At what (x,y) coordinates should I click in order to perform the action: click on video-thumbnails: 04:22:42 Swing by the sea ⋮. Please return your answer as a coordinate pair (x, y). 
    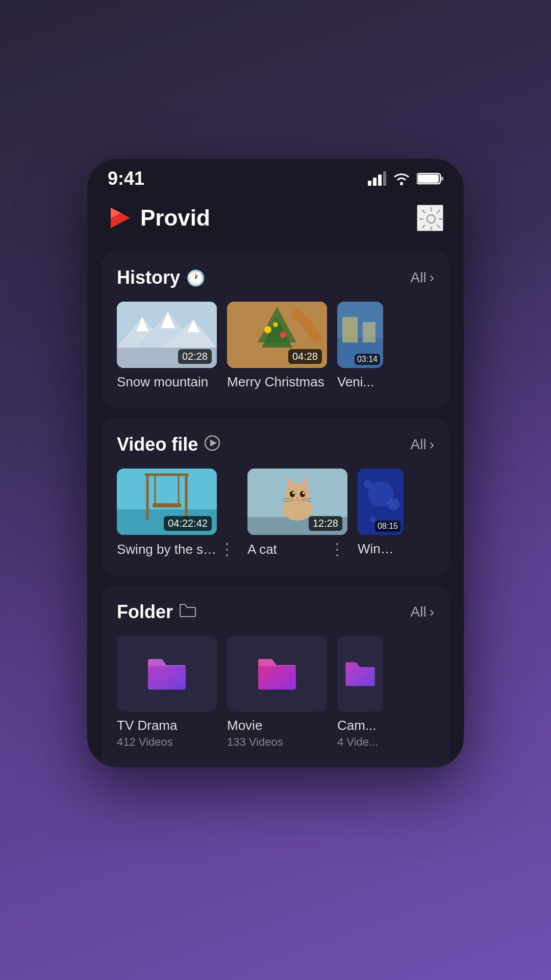
    Looking at the image, I should click on (276, 513).